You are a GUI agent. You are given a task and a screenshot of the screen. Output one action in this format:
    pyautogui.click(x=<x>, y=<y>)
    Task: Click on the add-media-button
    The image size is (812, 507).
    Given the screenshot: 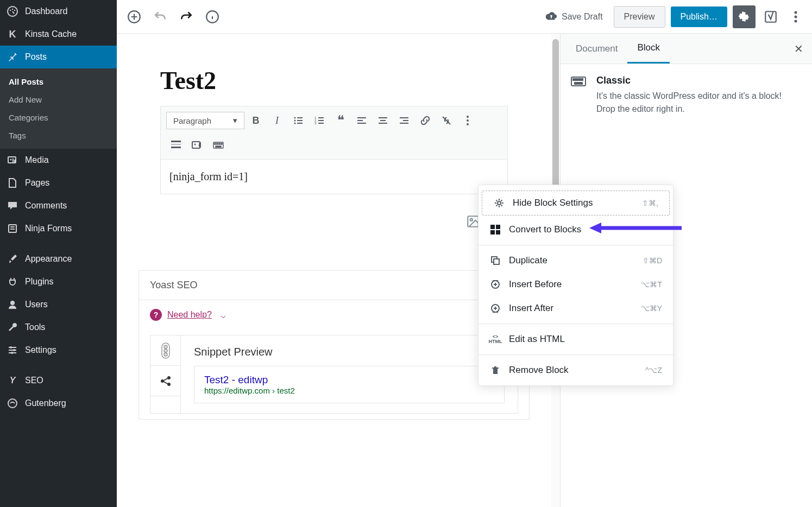 What is the action you would take?
    pyautogui.click(x=197, y=145)
    